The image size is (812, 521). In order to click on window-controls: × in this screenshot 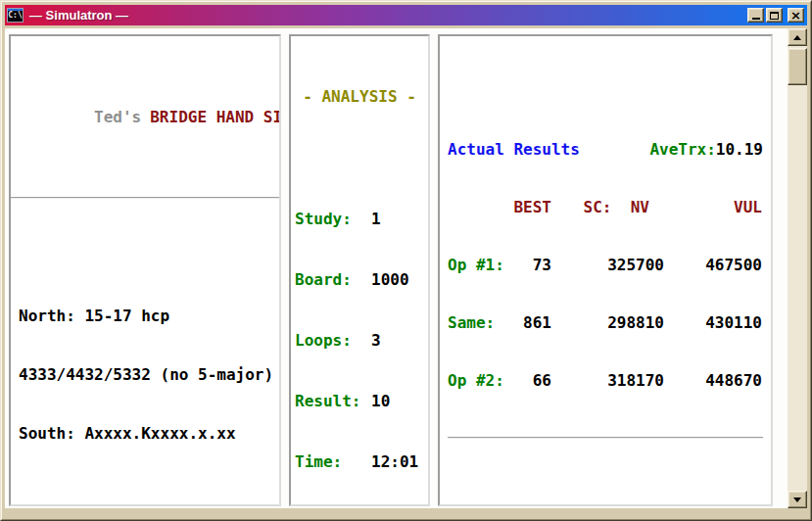, I will do `click(776, 16)`.